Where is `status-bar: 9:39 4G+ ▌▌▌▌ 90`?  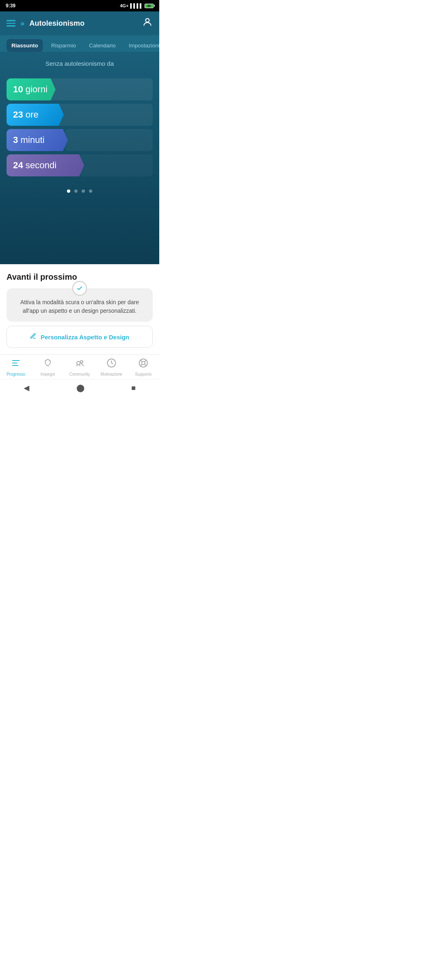 status-bar: 9:39 4G+ ▌▌▌▌ 90 is located at coordinates (80, 6).